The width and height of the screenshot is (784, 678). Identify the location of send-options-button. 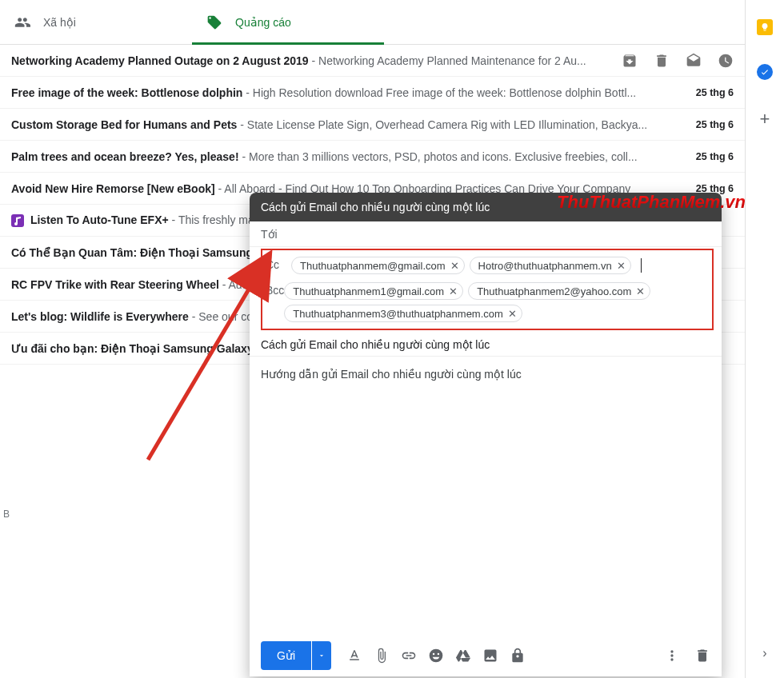
(322, 656).